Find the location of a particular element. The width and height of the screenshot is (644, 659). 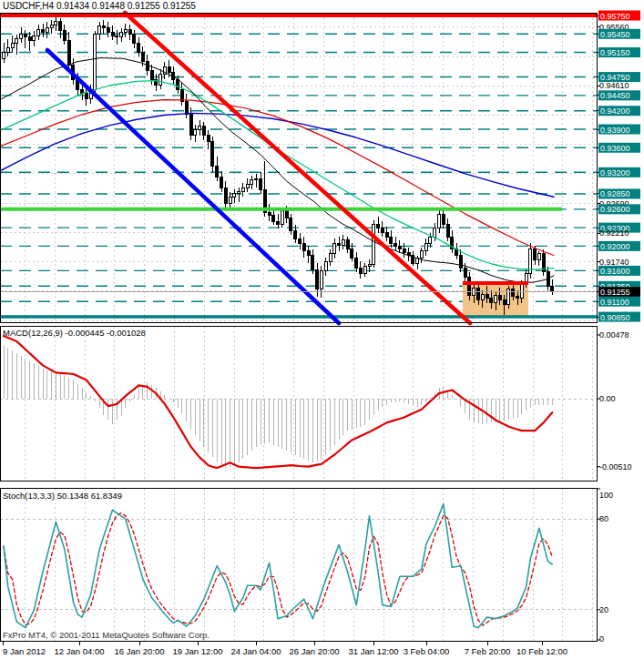

price-label-0.95750: 0.95750 is located at coordinates (616, 16).